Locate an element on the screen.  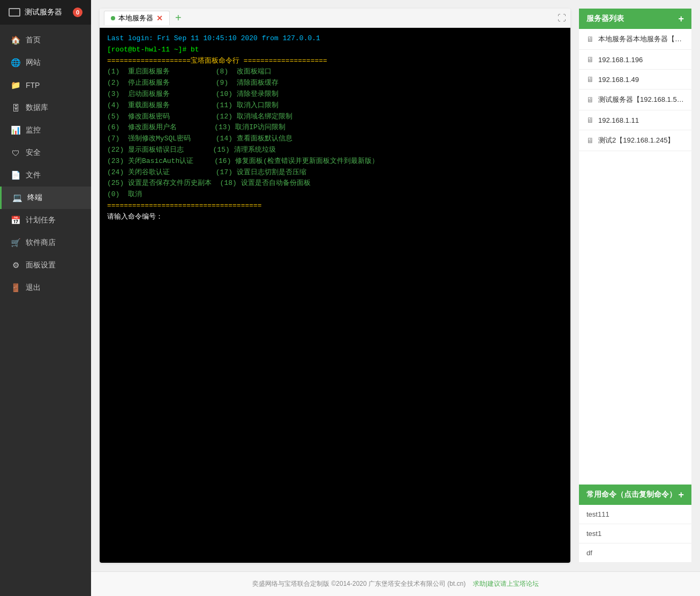
sidebar-item-ftp: 📁FTP is located at coordinates (46, 85).